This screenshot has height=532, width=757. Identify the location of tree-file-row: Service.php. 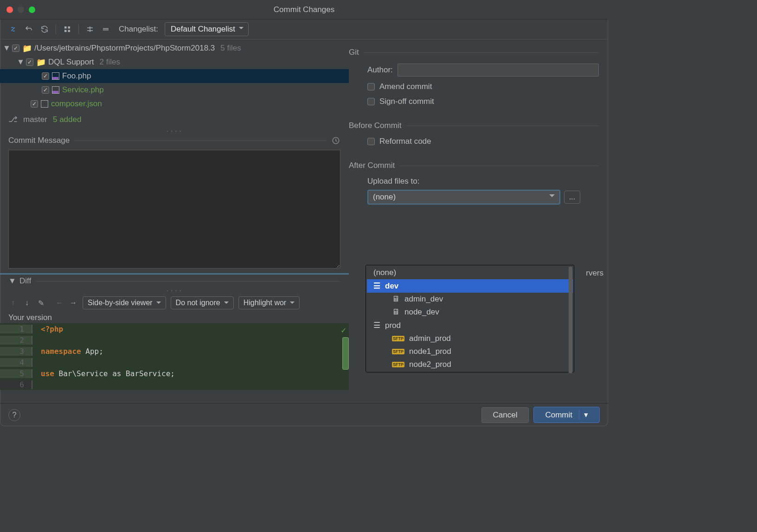
(174, 90).